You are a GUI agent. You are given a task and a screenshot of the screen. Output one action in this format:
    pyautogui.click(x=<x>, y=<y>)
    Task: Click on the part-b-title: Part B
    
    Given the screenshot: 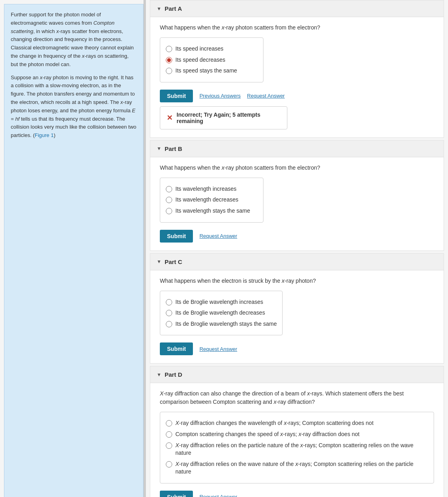 What is the action you would take?
    pyautogui.click(x=173, y=149)
    